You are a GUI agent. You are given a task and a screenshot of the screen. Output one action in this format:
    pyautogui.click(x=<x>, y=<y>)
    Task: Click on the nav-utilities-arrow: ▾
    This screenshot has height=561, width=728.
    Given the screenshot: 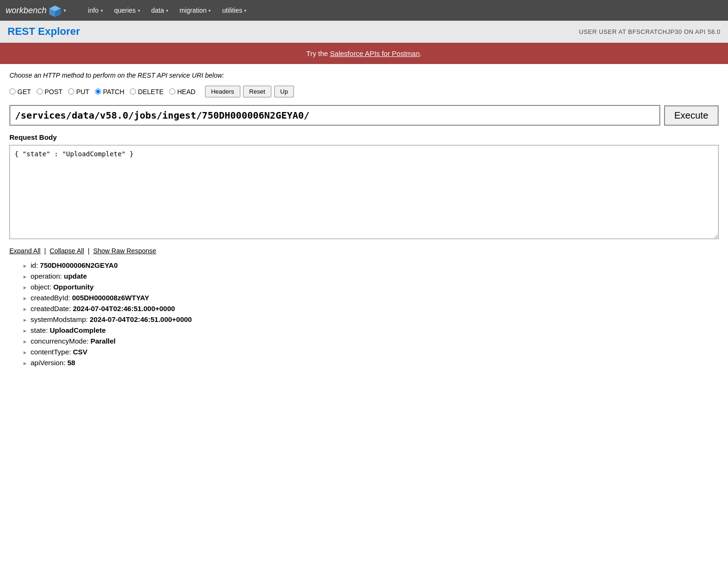 What is the action you would take?
    pyautogui.click(x=245, y=10)
    